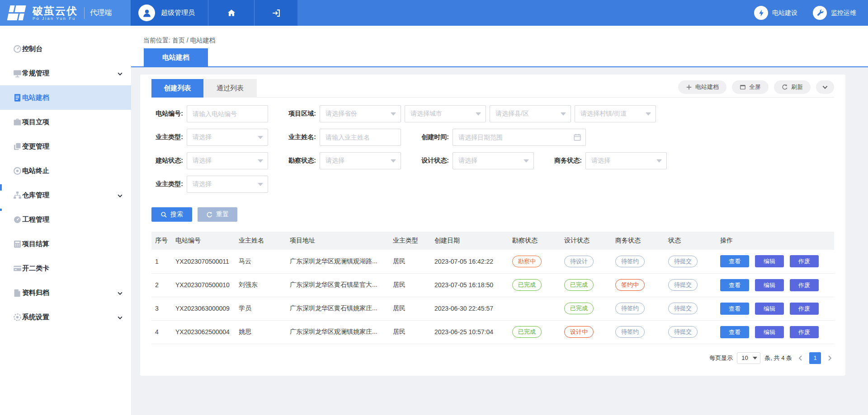 This screenshot has height=415, width=868. What do you see at coordinates (493, 161) in the screenshot?
I see `design-status-select: 请选择` at bounding box center [493, 161].